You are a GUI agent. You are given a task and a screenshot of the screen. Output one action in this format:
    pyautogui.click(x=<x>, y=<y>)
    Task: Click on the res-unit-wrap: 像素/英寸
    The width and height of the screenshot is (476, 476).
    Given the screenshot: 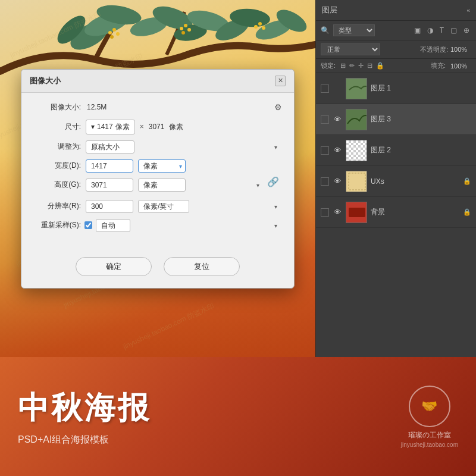 What is the action you would take?
    pyautogui.click(x=210, y=206)
    